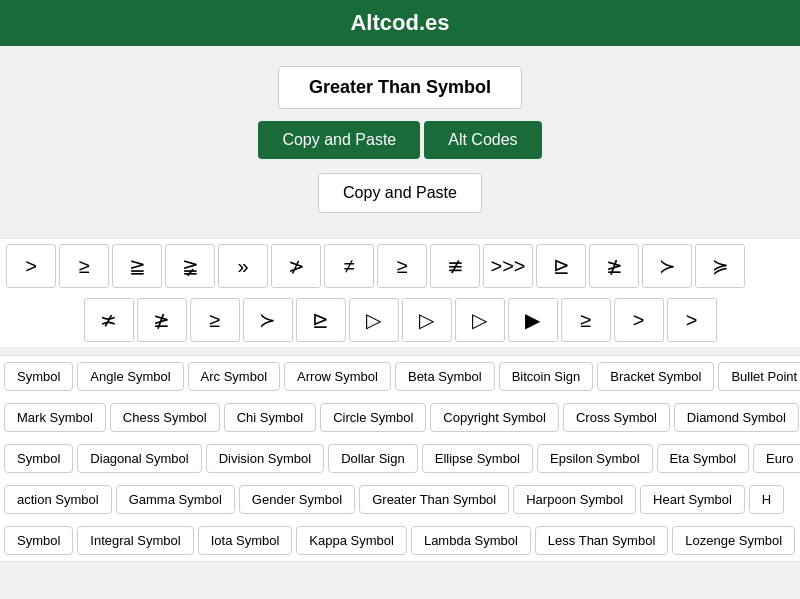  What do you see at coordinates (546, 376) in the screenshot?
I see `category-tag: Bitcoin Sign` at bounding box center [546, 376].